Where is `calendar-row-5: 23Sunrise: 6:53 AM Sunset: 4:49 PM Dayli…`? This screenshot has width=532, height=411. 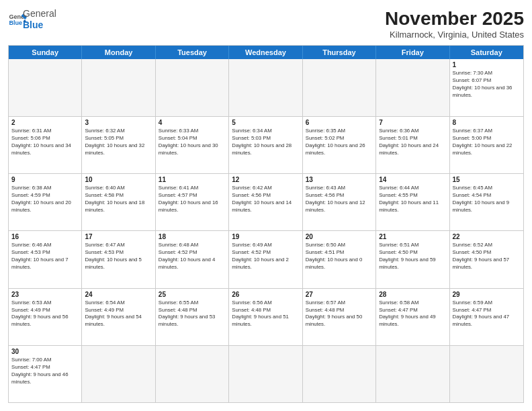
calendar-row-5: 23Sunrise: 6:53 AM Sunset: 4:49 PM Dayli… is located at coordinates (266, 317).